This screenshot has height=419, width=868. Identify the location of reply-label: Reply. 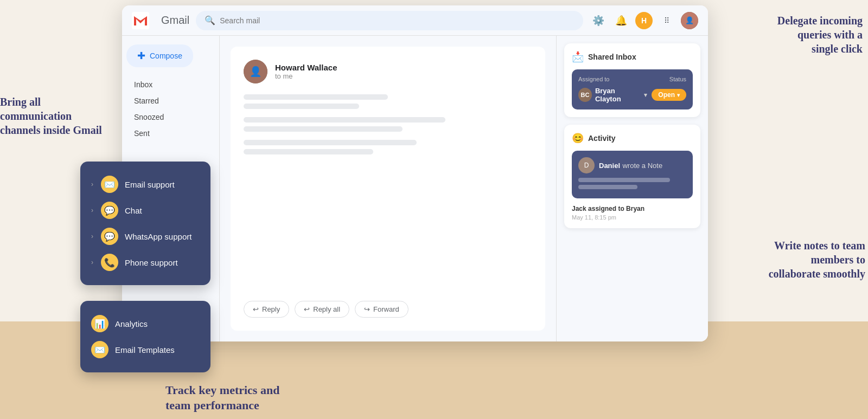
(271, 309).